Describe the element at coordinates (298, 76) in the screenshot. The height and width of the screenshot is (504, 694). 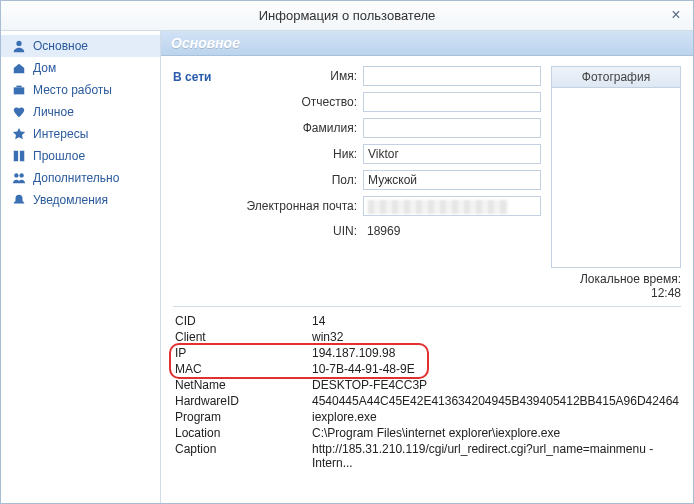
I see `name-label: Имя:` at that location.